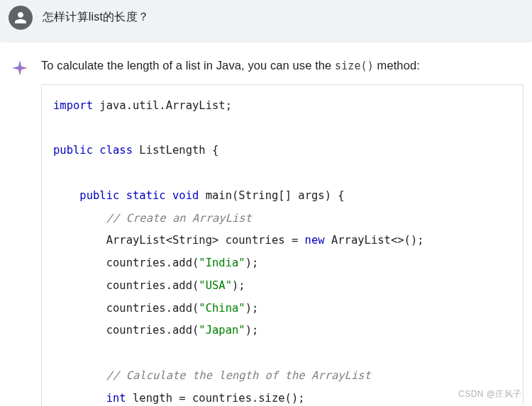 The height and width of the screenshot is (406, 532). What do you see at coordinates (221, 308) in the screenshot?
I see `string: "China"` at bounding box center [221, 308].